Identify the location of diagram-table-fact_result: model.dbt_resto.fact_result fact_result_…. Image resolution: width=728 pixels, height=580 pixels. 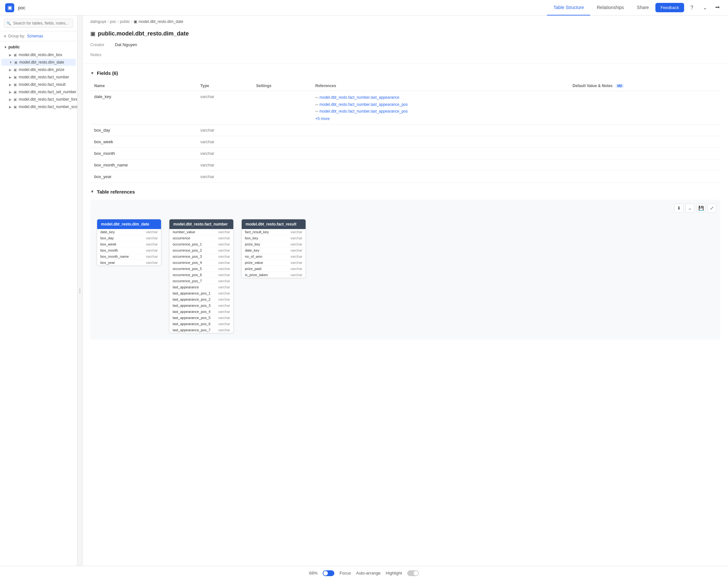
(274, 248).